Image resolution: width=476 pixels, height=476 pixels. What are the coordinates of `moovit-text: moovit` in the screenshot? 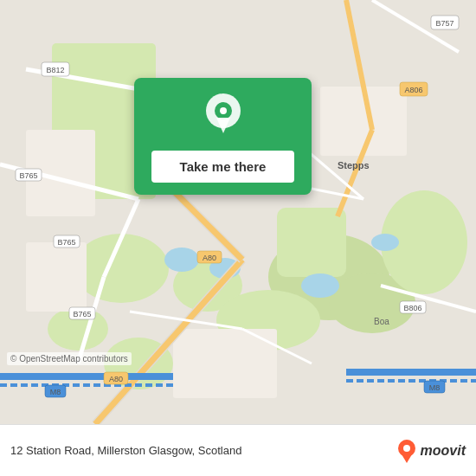 It's located at (443, 451).